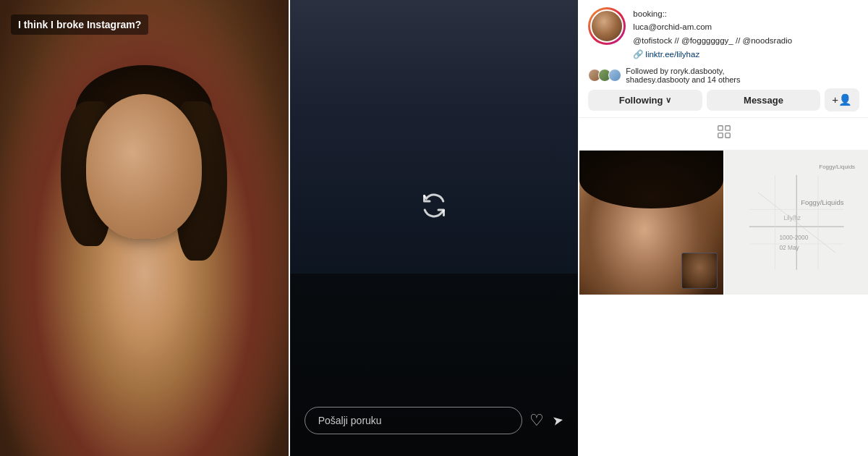 The image size is (868, 456). I want to click on send-icon: ➤, so click(558, 421).